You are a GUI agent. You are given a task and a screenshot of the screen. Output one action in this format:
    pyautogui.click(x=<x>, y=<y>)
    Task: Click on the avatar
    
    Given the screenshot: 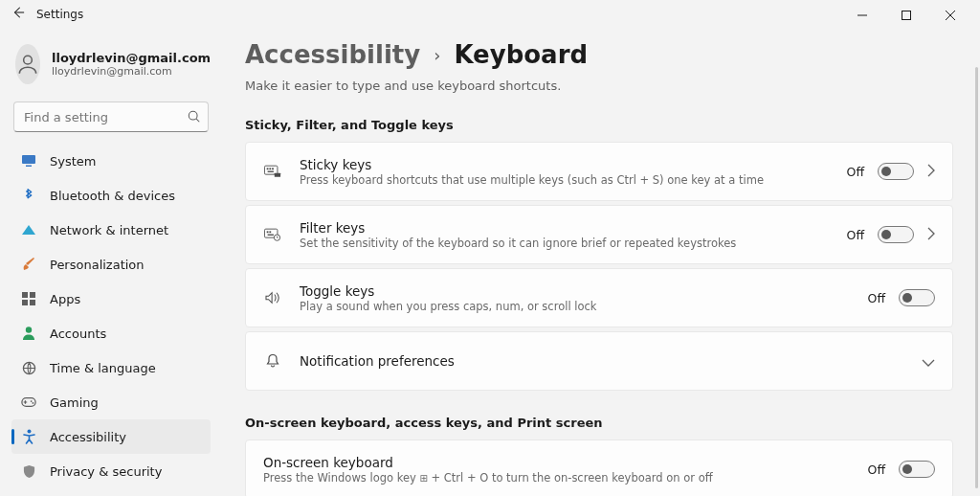 What is the action you would take?
    pyautogui.click(x=28, y=64)
    